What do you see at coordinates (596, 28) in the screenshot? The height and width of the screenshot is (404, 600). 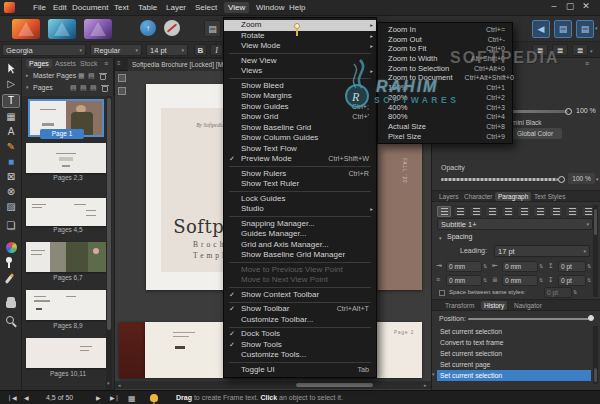 I see `toolbar-overflow-arrow: ▾` at bounding box center [596, 28].